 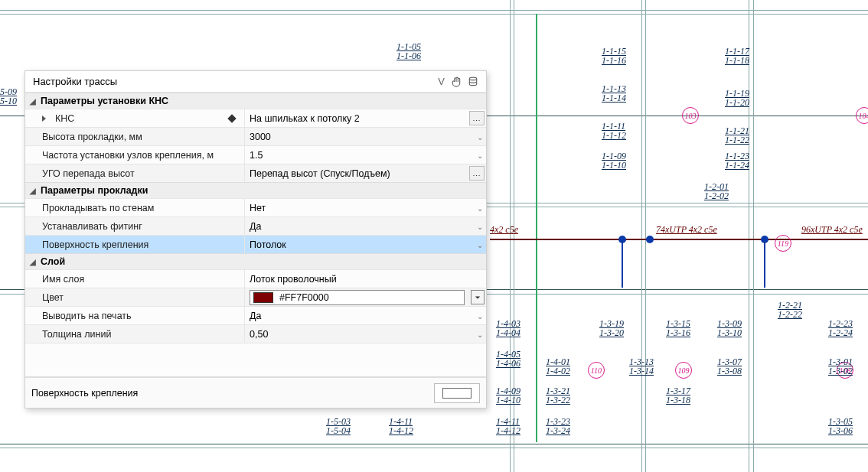 I want to click on room-marker: 119, so click(x=783, y=243).